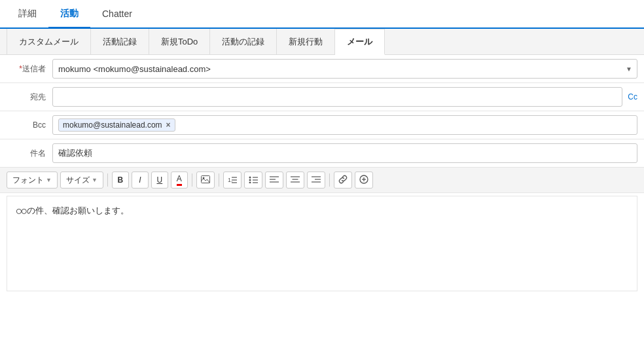 The width and height of the screenshot is (644, 362). What do you see at coordinates (32, 180) in the screenshot?
I see `font-button: フォント ▼` at bounding box center [32, 180].